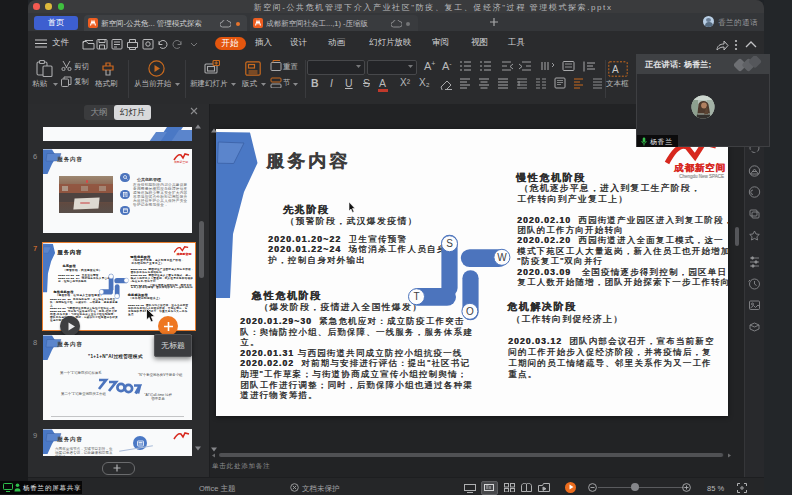  I want to click on svg-text: S, so click(450, 244).